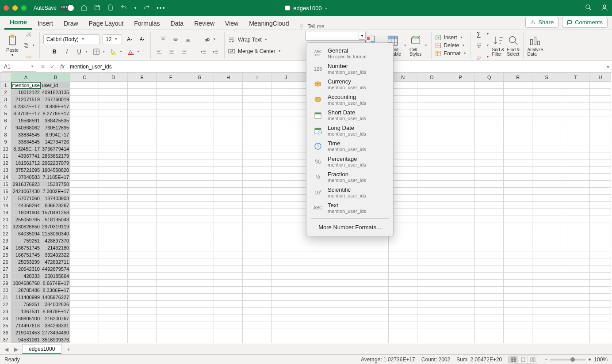 This screenshot has width=612, height=364. What do you see at coordinates (171, 77) in the screenshot?
I see `column-header-F: F` at bounding box center [171, 77].